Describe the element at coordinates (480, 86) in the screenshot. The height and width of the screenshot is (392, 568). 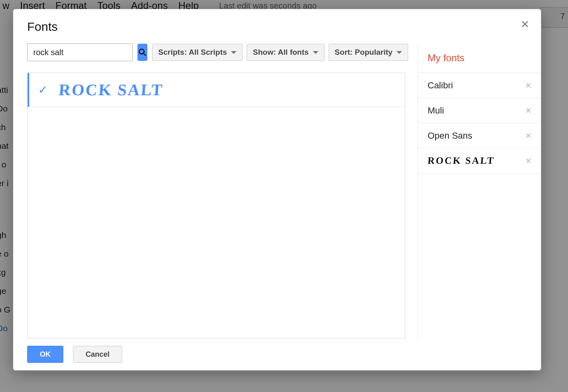
I see `my-font-item: Calibri ✕` at that location.